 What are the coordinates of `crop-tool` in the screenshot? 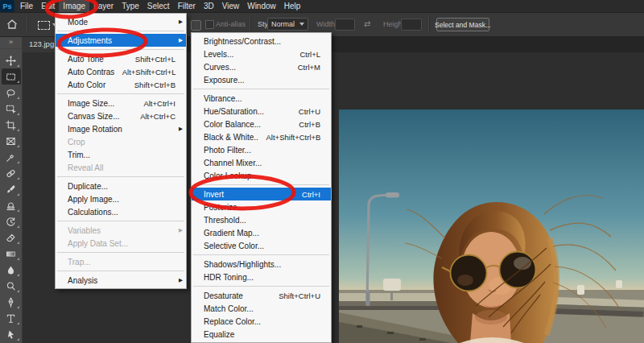 It's located at (11, 125).